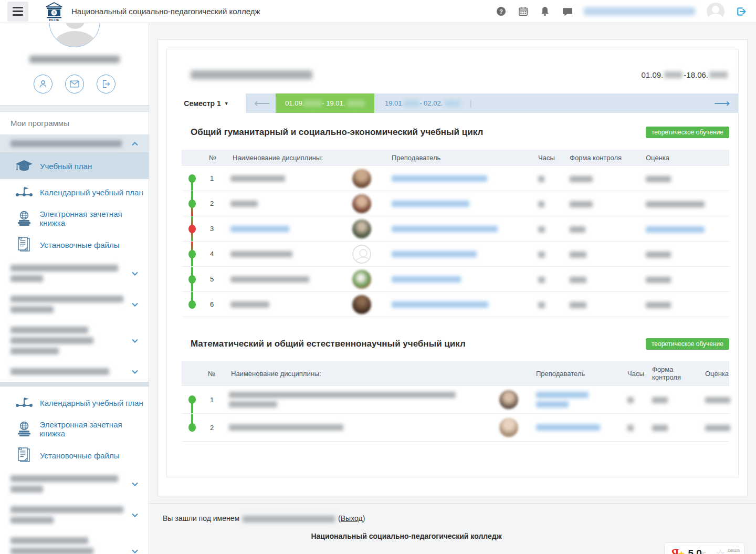  Describe the element at coordinates (456, 399) in the screenshot. I see `discipline-row: 1` at that location.